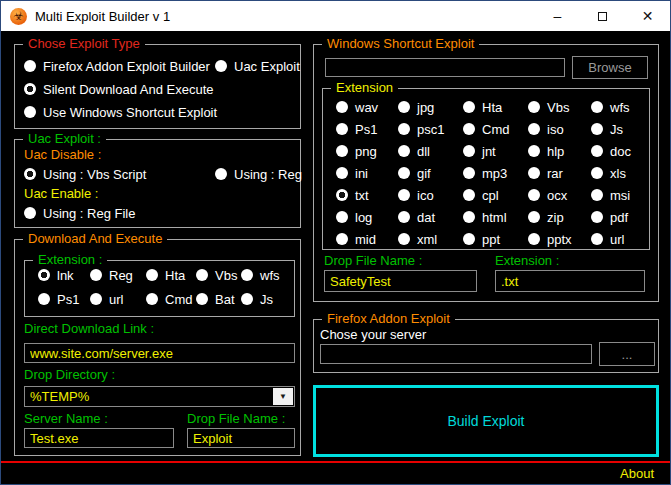 The height and width of the screenshot is (485, 671). Describe the element at coordinates (120, 89) in the screenshot. I see `radio-option-silent-download-and-execute: Silent Download And Execute` at that location.